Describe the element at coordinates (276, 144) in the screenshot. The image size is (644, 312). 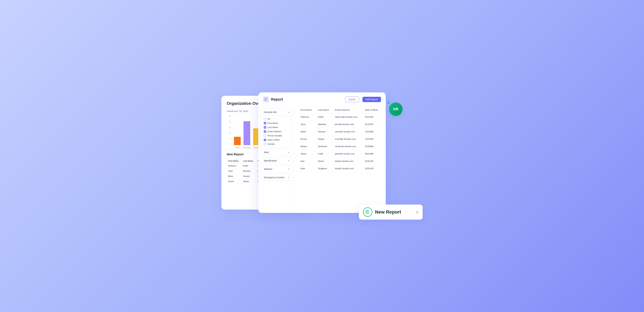
I see `filter-option: Gender` at that location.